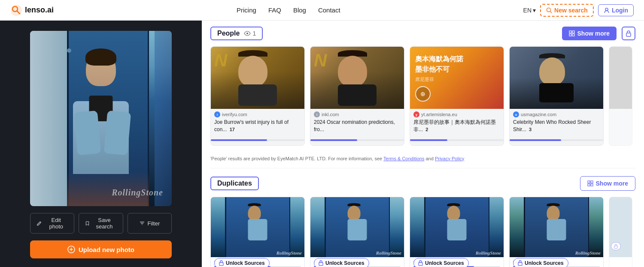 This screenshot has width=644, height=267. What do you see at coordinates (329, 10) in the screenshot?
I see `nav-contact: Contact` at bounding box center [329, 10].